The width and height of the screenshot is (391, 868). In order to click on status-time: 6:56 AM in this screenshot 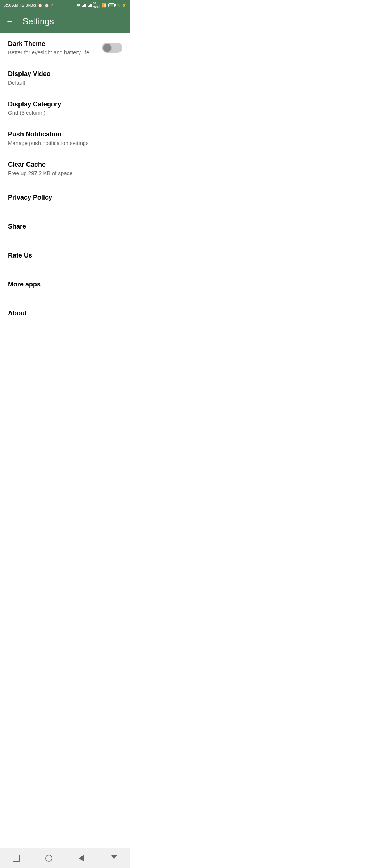, I will do `click(11, 5)`.